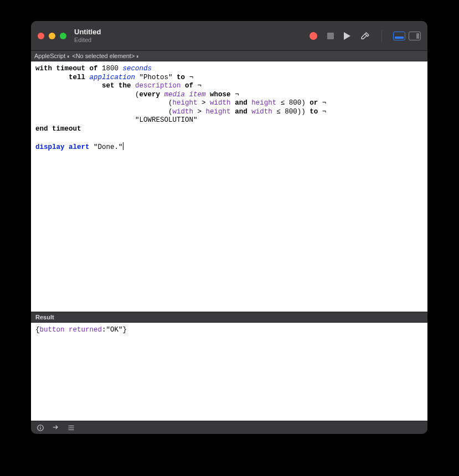  What do you see at coordinates (40, 428) in the screenshot?
I see `description-tab-button` at bounding box center [40, 428].